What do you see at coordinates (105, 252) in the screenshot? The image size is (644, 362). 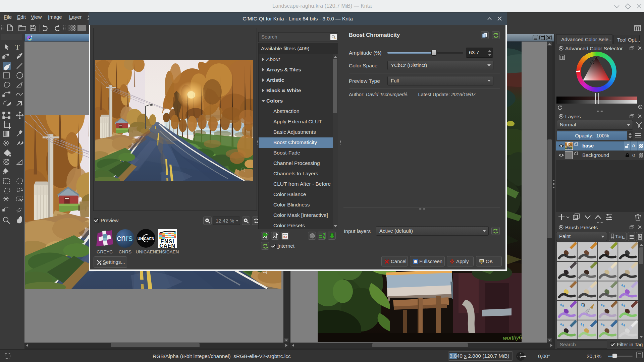 I see `svg-text: GREYC` at bounding box center [105, 252].